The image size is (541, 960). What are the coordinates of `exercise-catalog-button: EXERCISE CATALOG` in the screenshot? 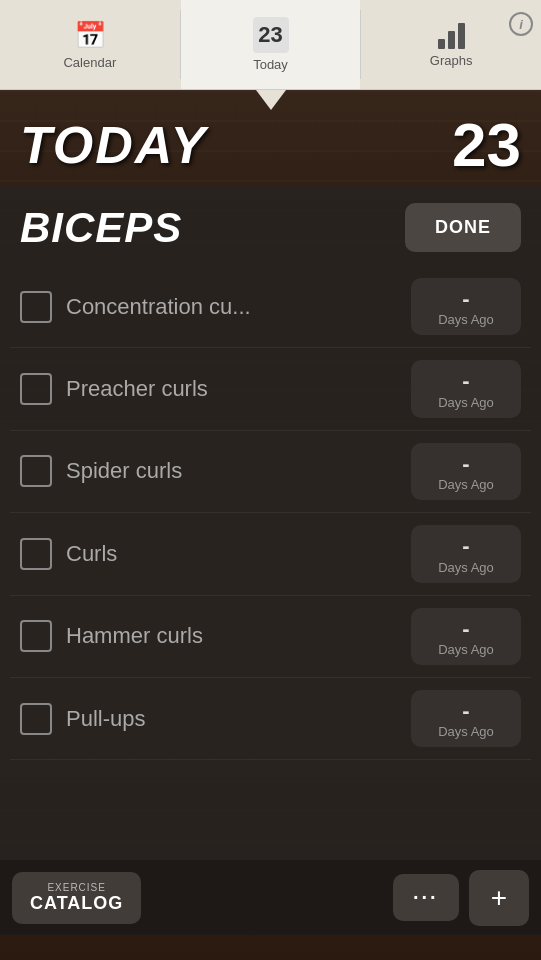 It's located at (76, 898).